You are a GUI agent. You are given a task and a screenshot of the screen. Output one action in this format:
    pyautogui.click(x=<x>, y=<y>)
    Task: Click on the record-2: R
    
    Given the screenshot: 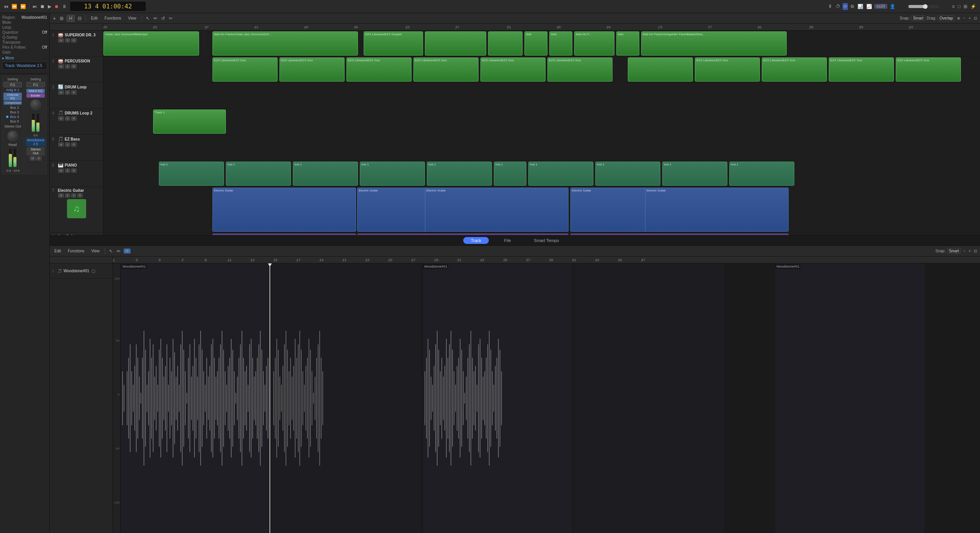 What is the action you would take?
    pyautogui.click(x=74, y=67)
    